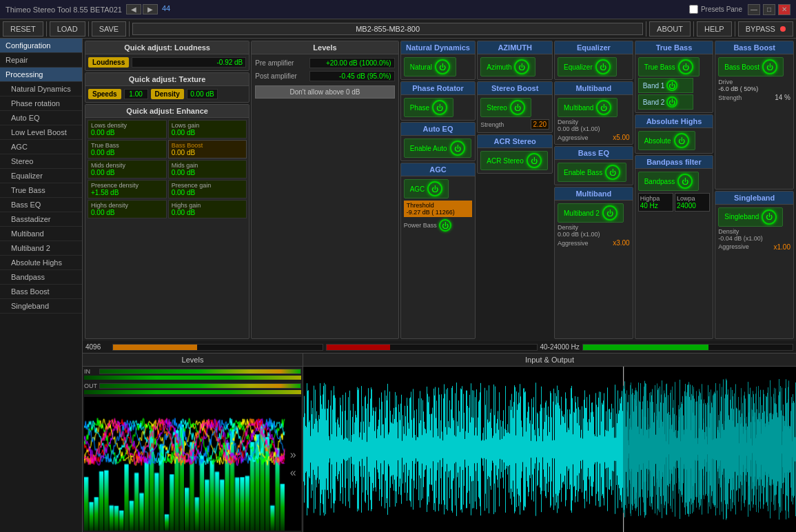  Describe the element at coordinates (534, 161) in the screenshot. I see `acr-power-btn: ⏻` at that location.